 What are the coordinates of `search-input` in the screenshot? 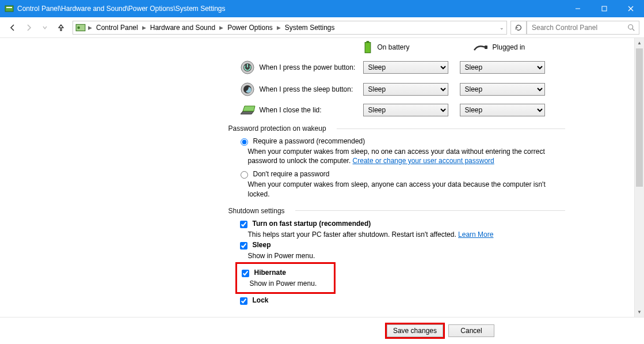 It's located at (577, 28).